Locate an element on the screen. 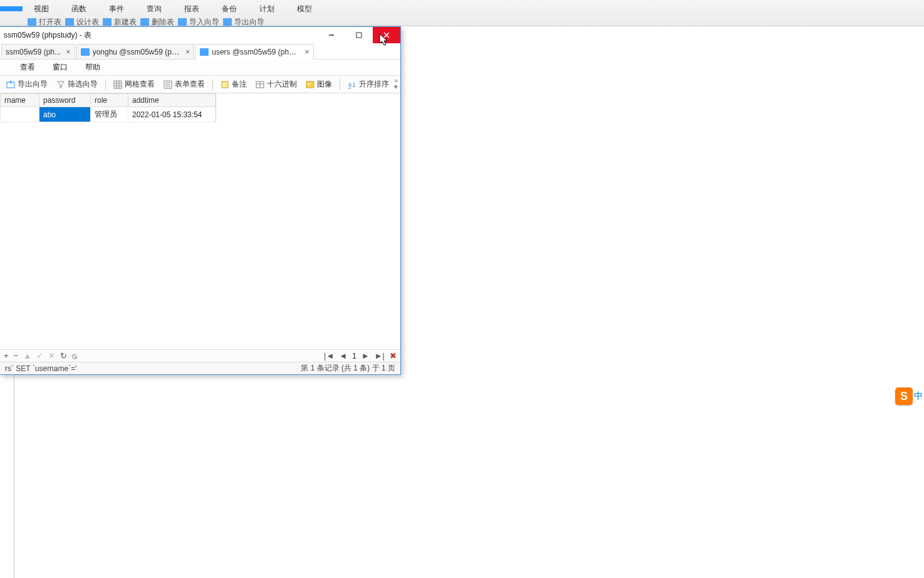  column-header-addtime: addtime is located at coordinates (172, 100).